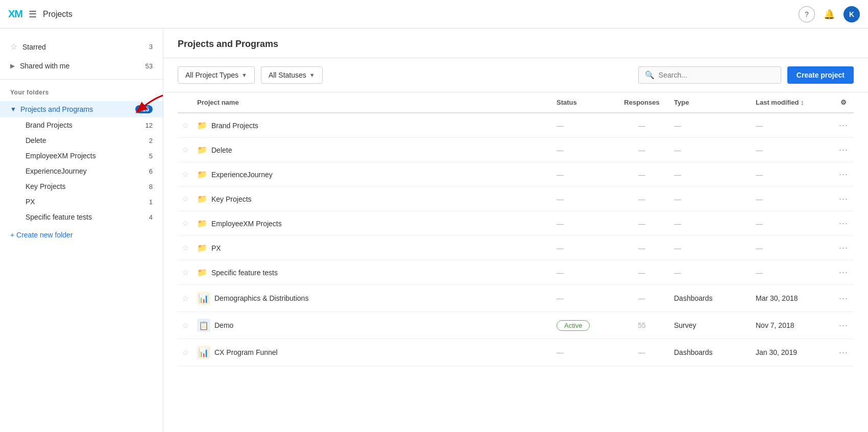  What do you see at coordinates (711, 224) in the screenshot?
I see `type-cell: —` at bounding box center [711, 224].